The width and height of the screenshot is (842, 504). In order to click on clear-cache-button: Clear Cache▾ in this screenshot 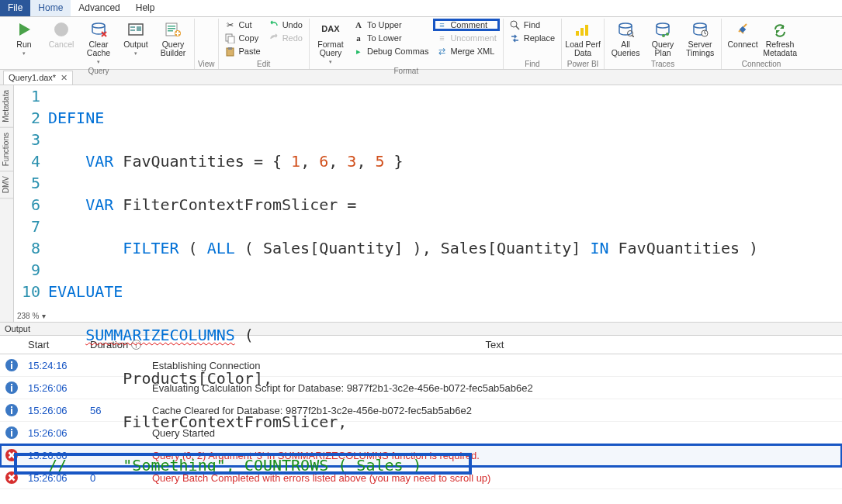, I will do `click(99, 42)`.